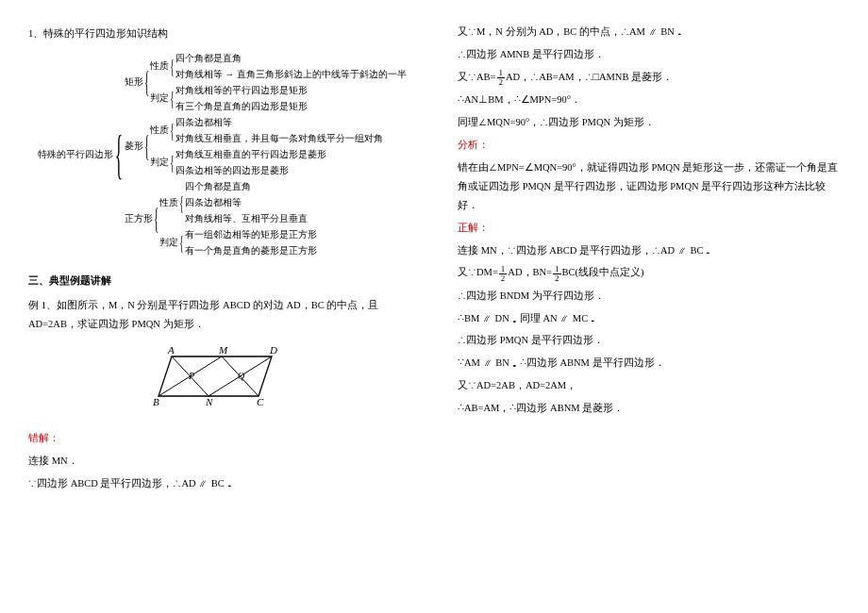 The width and height of the screenshot is (868, 613). Describe the element at coordinates (649, 187) in the screenshot. I see `analysis-text: 错在由∠MPN=∠MQN=90°，就证得四边形 PMQN 是矩形这一步，还需证一…` at that location.